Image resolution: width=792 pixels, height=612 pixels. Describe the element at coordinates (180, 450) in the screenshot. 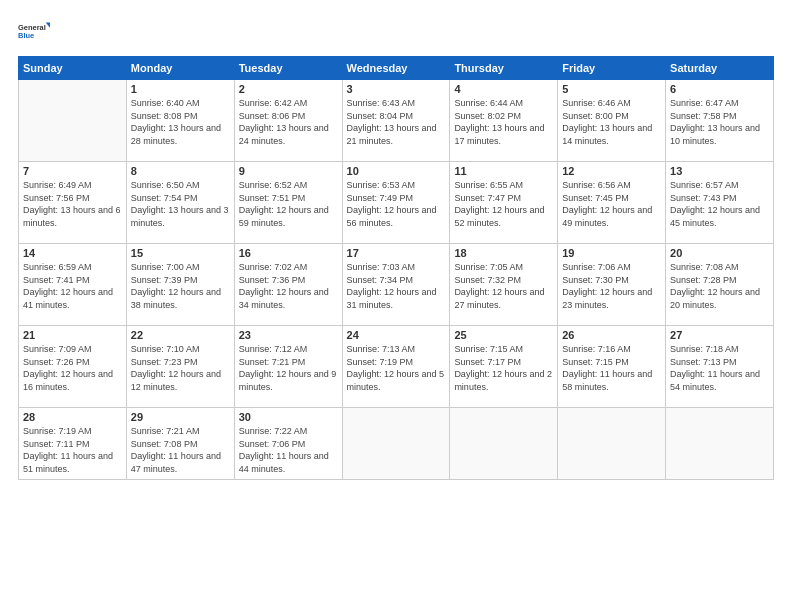

I see `day-info: Sunrise: 7:21 AM Sunset: 7:08 PM Dayligh…` at that location.